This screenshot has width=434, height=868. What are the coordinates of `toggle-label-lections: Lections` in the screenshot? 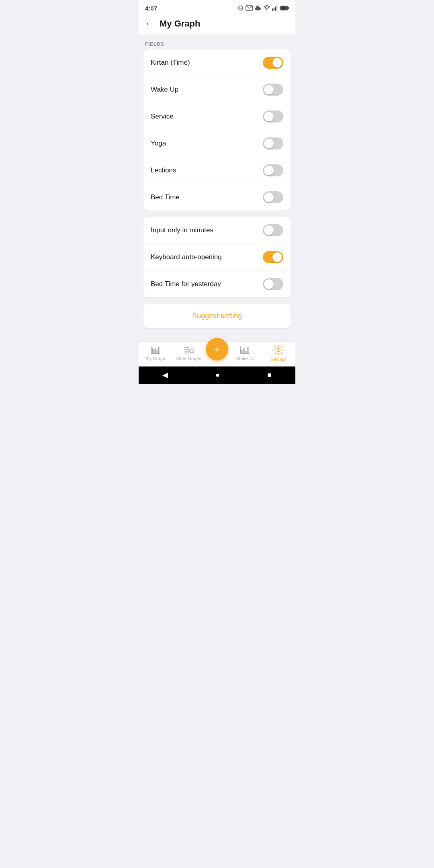 It's located at (163, 170).